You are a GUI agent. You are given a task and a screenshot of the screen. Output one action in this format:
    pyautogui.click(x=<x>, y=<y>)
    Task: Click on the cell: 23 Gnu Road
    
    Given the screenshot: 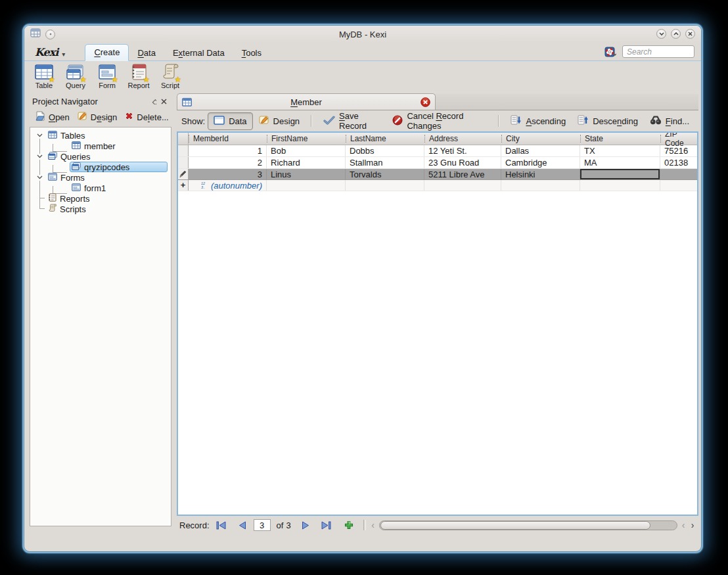 What is the action you would take?
    pyautogui.click(x=463, y=163)
    